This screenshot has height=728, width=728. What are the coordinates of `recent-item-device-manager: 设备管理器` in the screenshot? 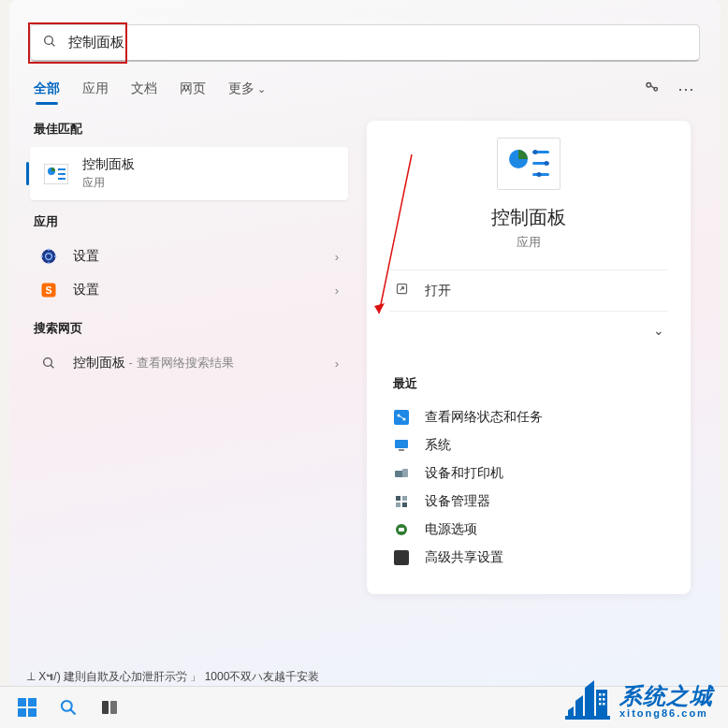 It's located at (529, 502).